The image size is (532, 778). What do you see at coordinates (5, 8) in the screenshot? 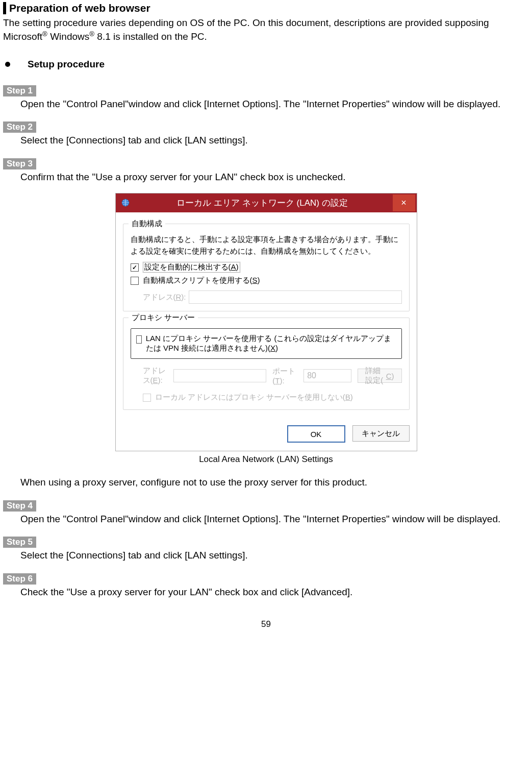
I see `section-bar-icon` at bounding box center [5, 8].